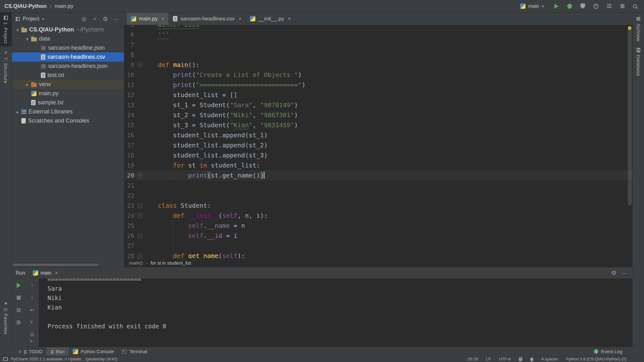 The image size is (644, 362). Describe the element at coordinates (556, 6) in the screenshot. I see `run-button` at that location.